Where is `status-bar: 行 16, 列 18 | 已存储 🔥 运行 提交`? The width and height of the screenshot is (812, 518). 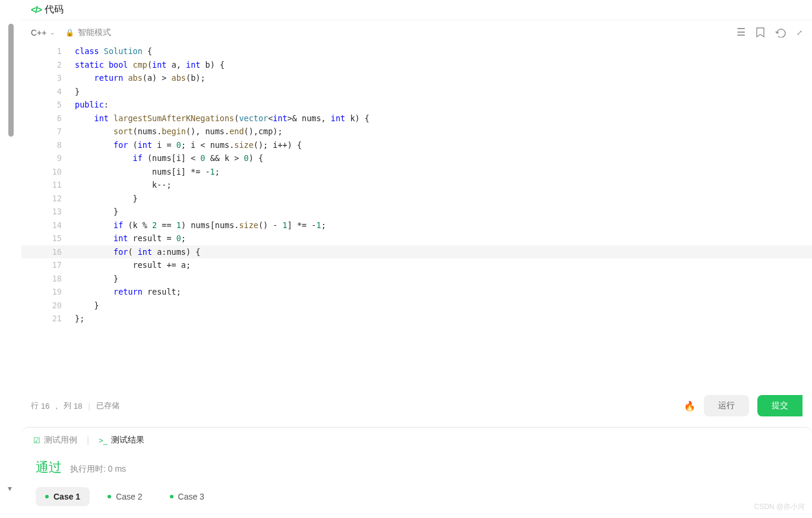 status-bar: 行 16, 列 18 | 已存储 🔥 运行 提交 is located at coordinates (417, 405).